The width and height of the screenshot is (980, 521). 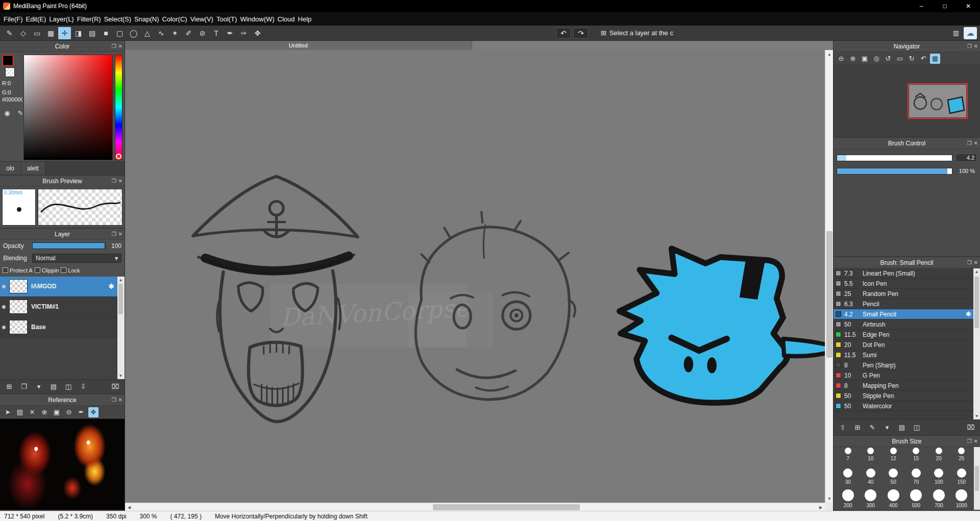 What do you see at coordinates (7, 113) in the screenshot?
I see `color-wheel-icon: ◉` at bounding box center [7, 113].